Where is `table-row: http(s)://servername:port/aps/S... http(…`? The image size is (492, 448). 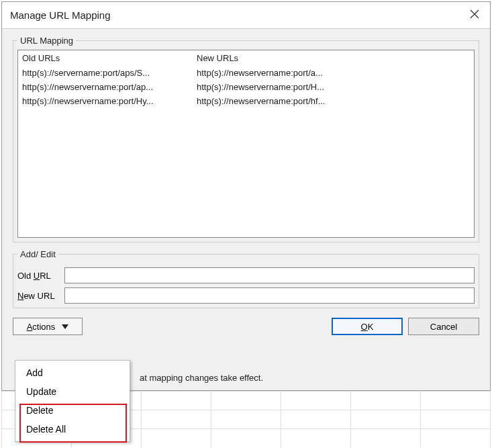 table-row: http(s)://servername:port/aps/S... http(… is located at coordinates (246, 73).